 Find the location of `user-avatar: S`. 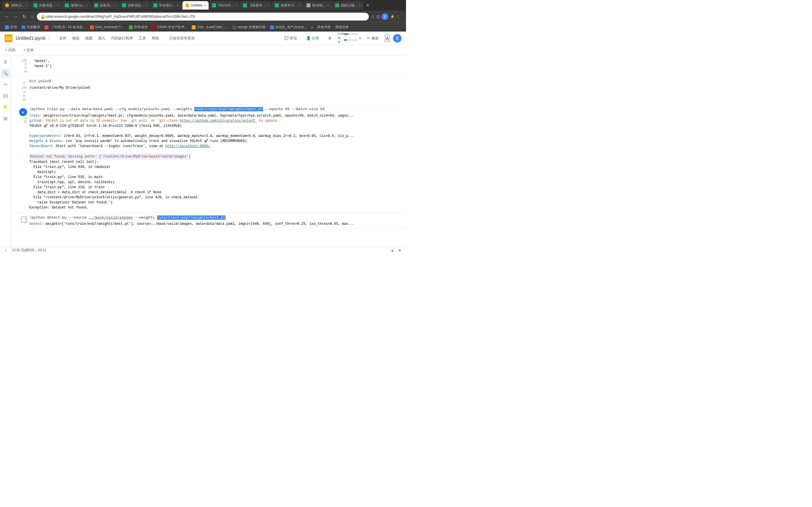

user-avatar: S is located at coordinates (397, 38).